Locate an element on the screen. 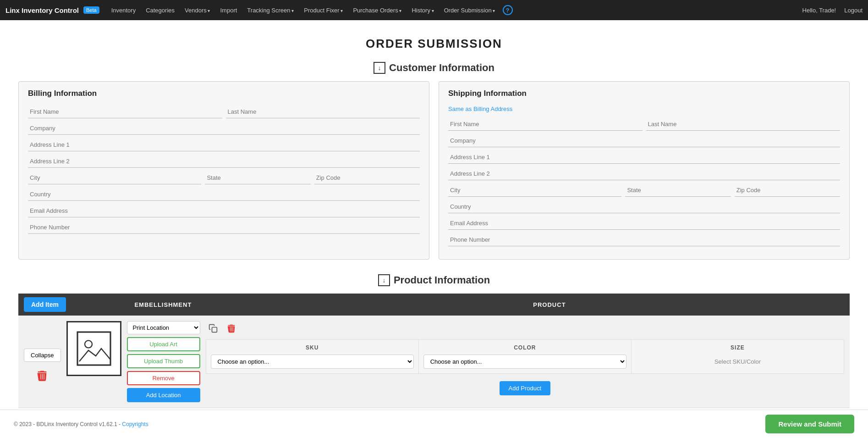 The image size is (868, 438). product-toolbar: Add Item EMBELLISHMENT PRODUCT is located at coordinates (434, 305).